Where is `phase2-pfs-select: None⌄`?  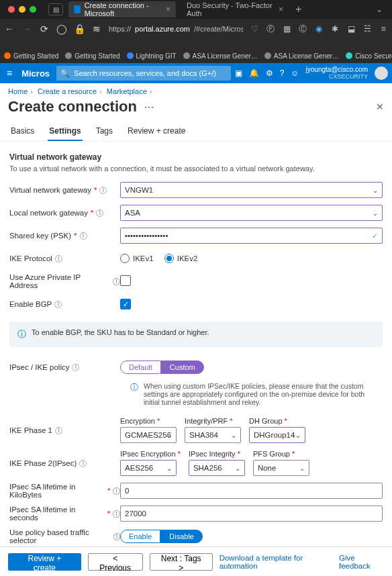 phase2-pfs-select: None⌄ is located at coordinates (281, 468).